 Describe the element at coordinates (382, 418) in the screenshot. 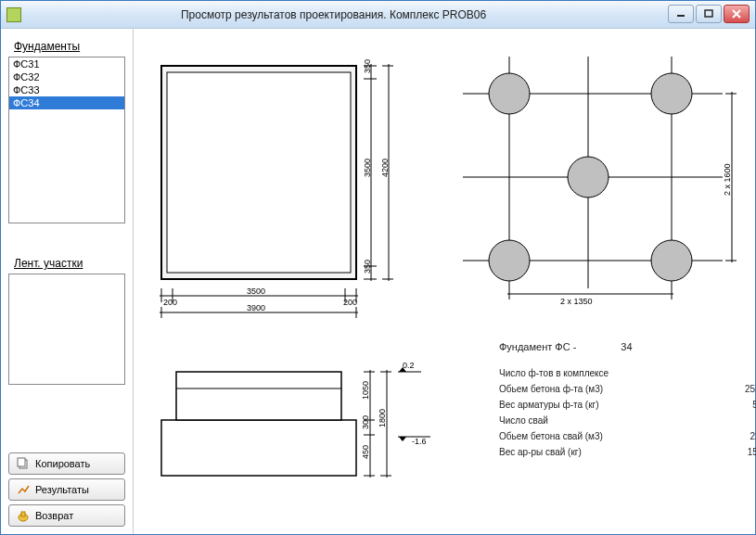

I see `dim-label: 1800` at that location.